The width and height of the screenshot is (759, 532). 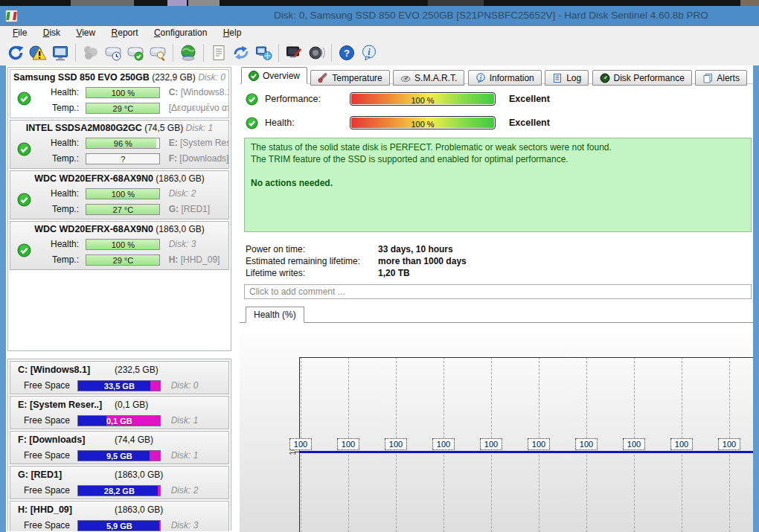 I want to click on free-space-bar: 33,5 GB, so click(x=119, y=385).